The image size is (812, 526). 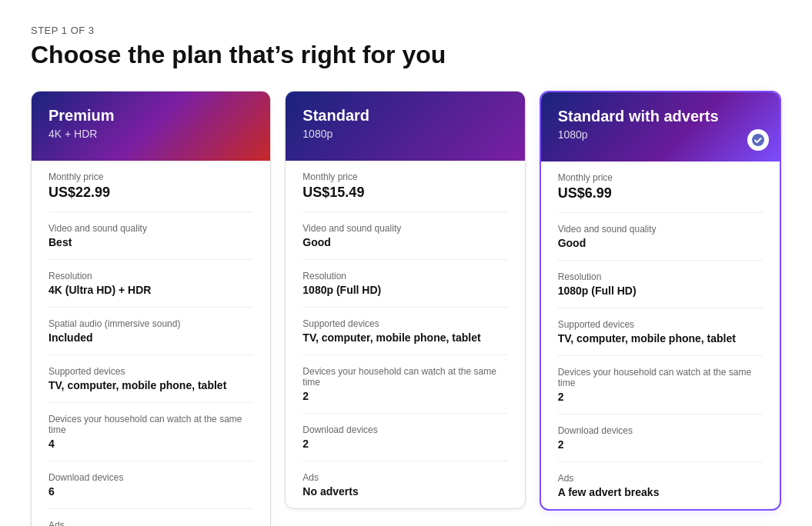 What do you see at coordinates (151, 523) in the screenshot?
I see `row-label-premium-7: Ads` at bounding box center [151, 523].